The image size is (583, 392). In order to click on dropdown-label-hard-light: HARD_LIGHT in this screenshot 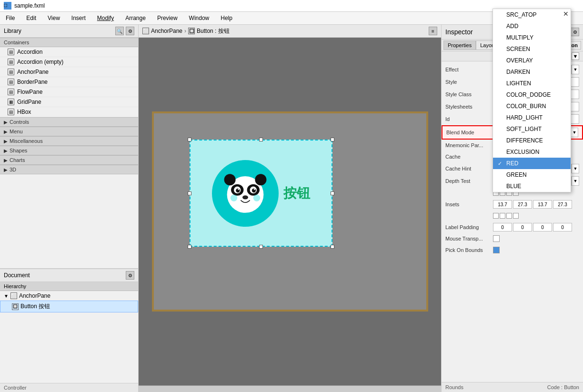, I will do `click(524, 118)`.